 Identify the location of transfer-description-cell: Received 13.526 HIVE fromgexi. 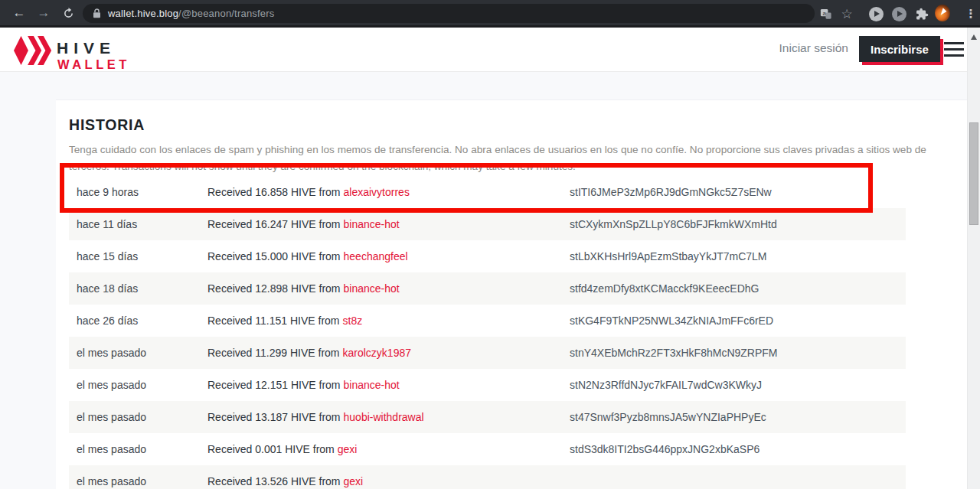
(389, 481).